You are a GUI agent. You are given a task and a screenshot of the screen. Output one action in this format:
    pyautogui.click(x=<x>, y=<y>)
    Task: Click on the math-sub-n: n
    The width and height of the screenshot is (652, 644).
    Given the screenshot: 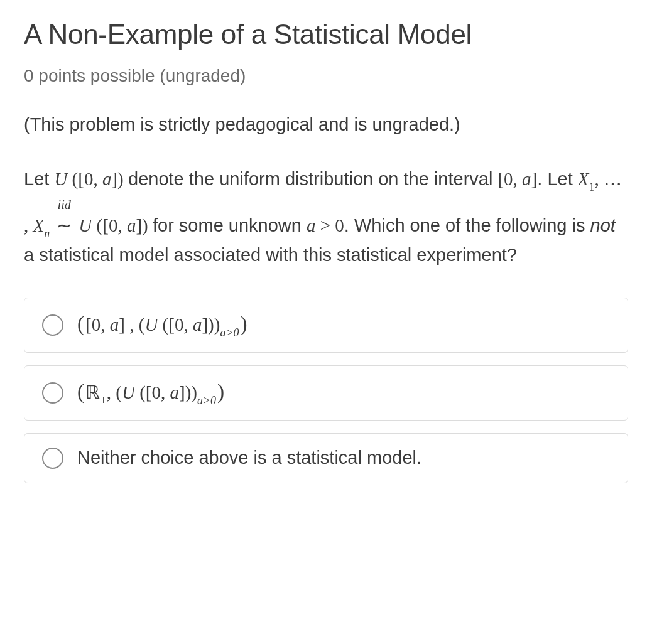 What is the action you would take?
    pyautogui.click(x=46, y=233)
    